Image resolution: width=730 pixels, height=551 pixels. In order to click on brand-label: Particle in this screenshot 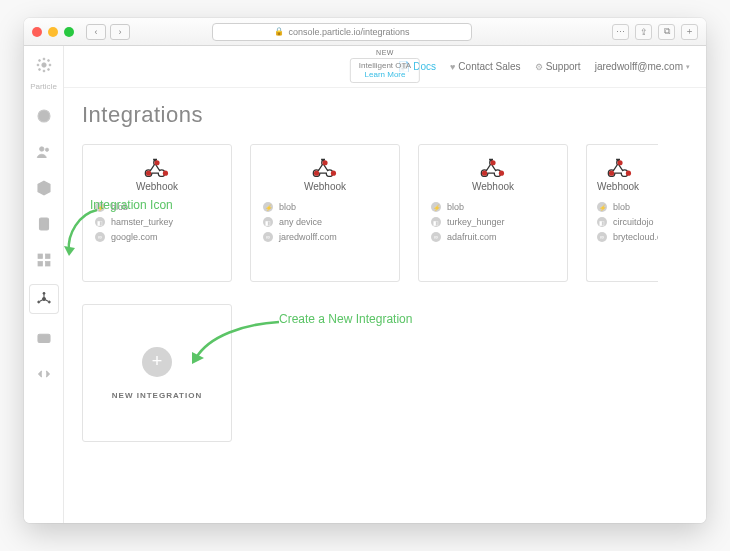, I will do `click(44, 86)`.